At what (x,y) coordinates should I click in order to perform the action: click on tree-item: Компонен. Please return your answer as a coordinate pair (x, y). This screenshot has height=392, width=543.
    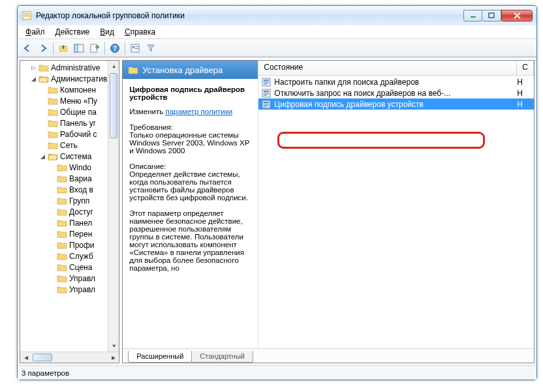
    Looking at the image, I should click on (69, 90).